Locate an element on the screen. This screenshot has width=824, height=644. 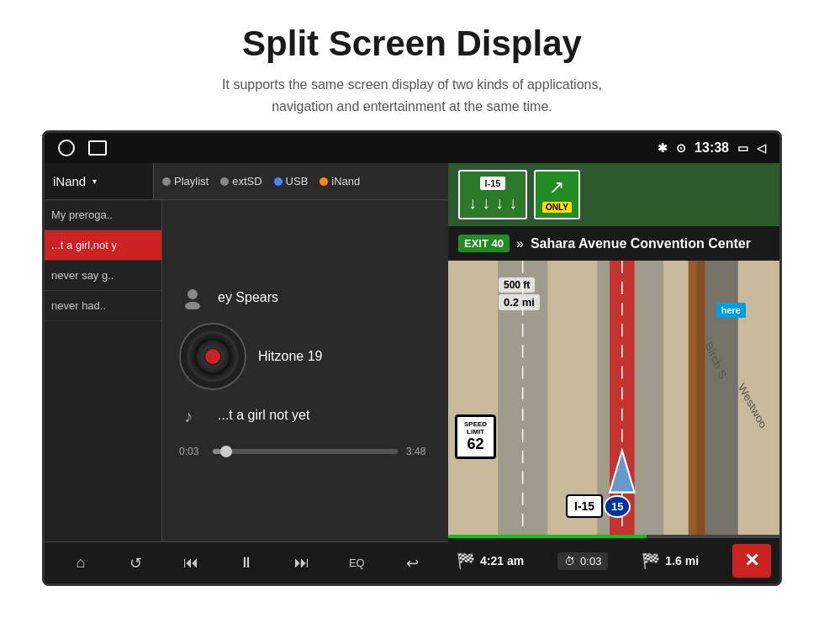
i15-badge: I-15 is located at coordinates (493, 183).